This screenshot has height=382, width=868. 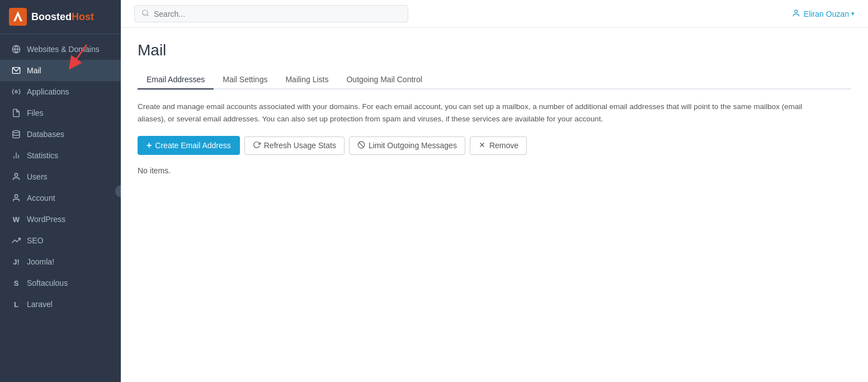 I want to click on search-icon, so click(x=145, y=13).